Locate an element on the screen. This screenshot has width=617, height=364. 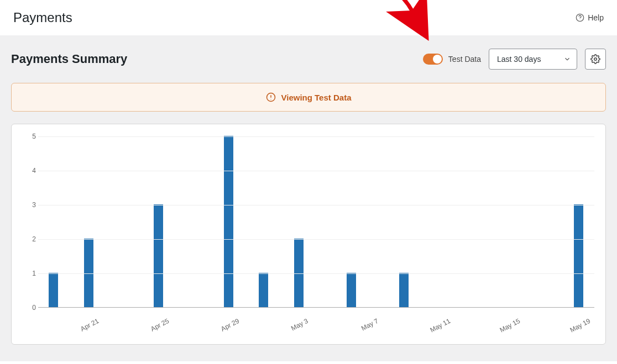
x-slot: Apr 29 is located at coordinates (229, 323).